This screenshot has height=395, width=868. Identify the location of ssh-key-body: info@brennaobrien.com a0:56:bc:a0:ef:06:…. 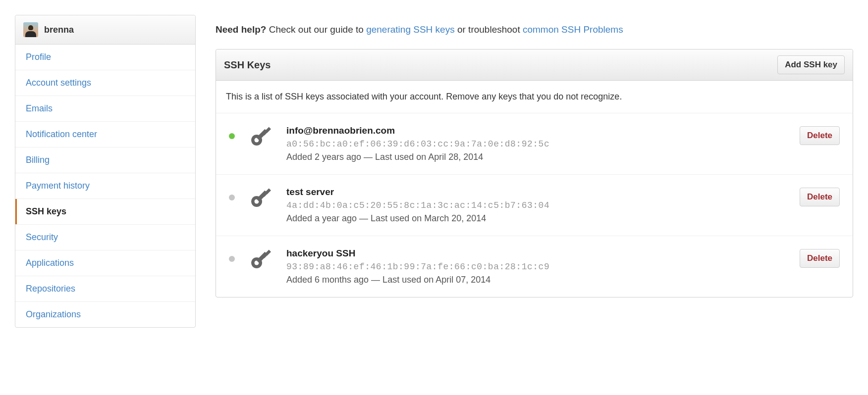
(536, 144).